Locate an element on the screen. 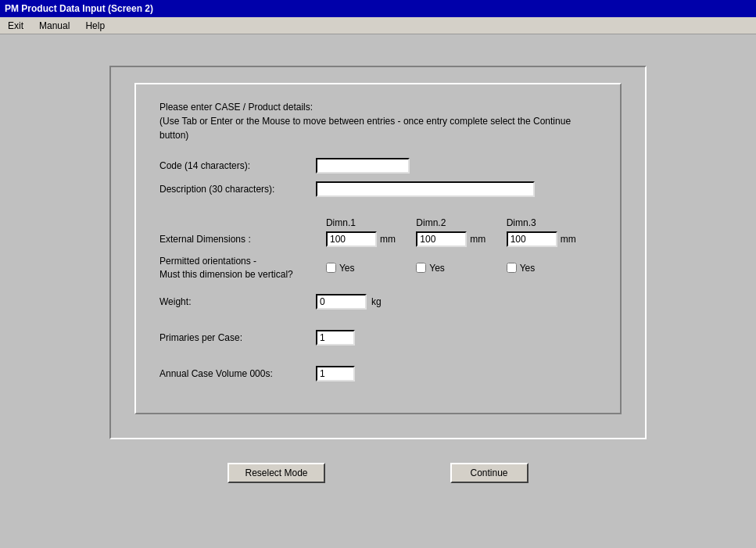 Image resolution: width=756 pixels, height=548 pixels. menu-bar: Exit Manual Help is located at coordinates (378, 26).